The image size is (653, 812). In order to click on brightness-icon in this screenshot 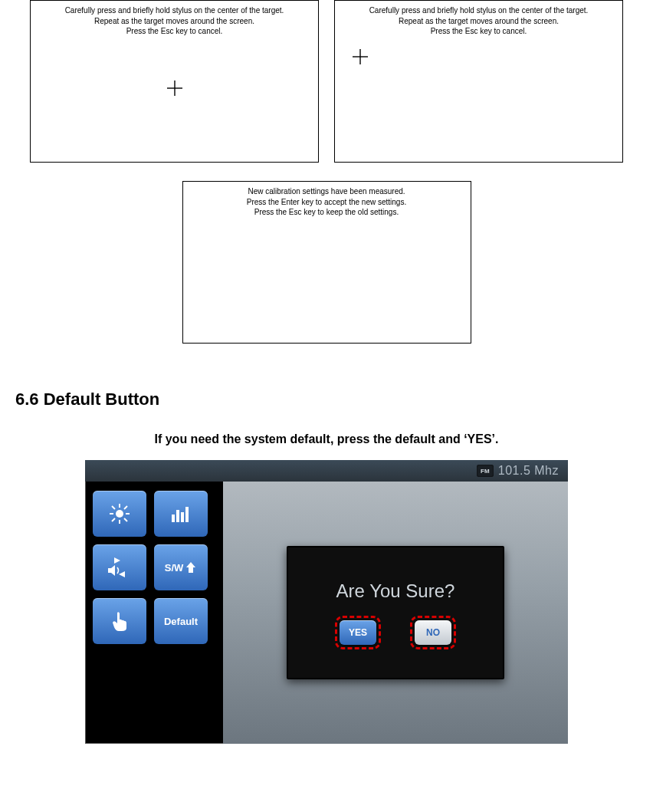, I will do `click(120, 514)`.